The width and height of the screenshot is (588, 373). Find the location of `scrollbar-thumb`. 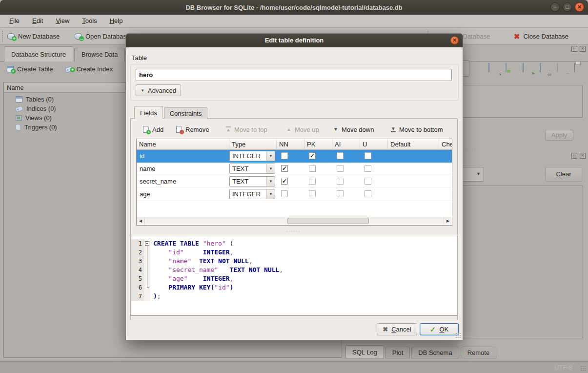

scrollbar-thumb is located at coordinates (328, 221).